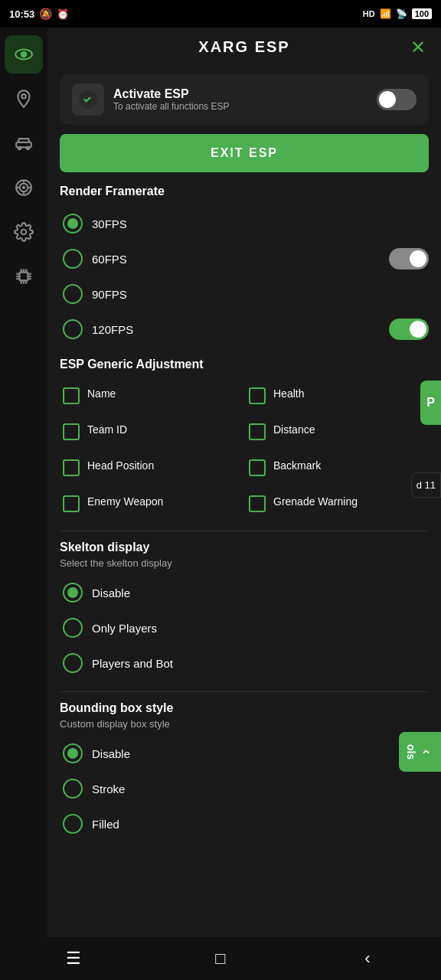  I want to click on checkbox-grenadewarning-label: Grenade Warning, so click(315, 501).